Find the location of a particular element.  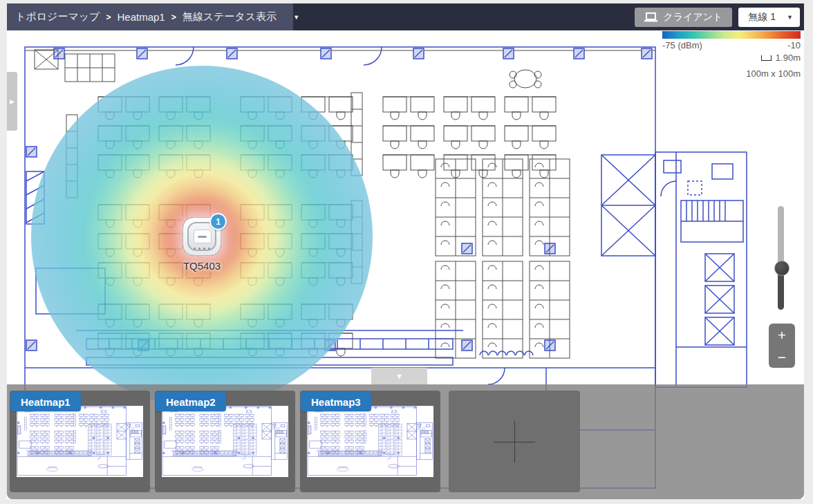

top-bar-actions: クライアント 無線 1 ▼ is located at coordinates (549, 17).